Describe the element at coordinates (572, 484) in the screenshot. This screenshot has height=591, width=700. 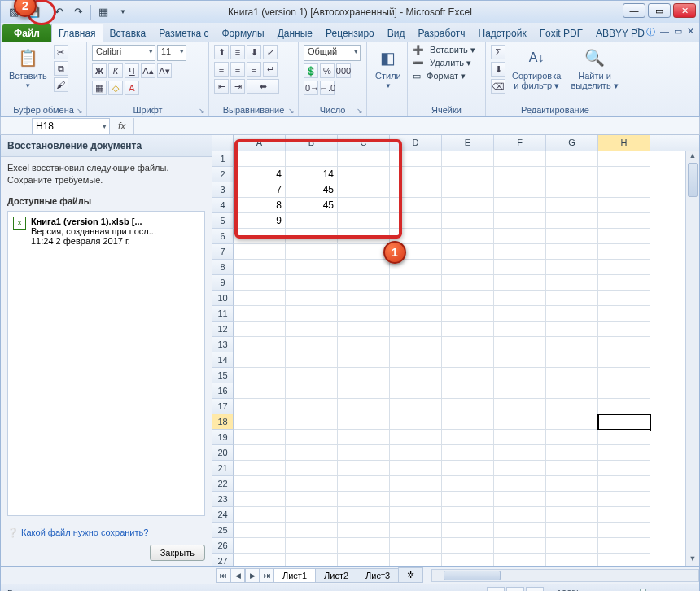
I see `cell-G22` at that location.